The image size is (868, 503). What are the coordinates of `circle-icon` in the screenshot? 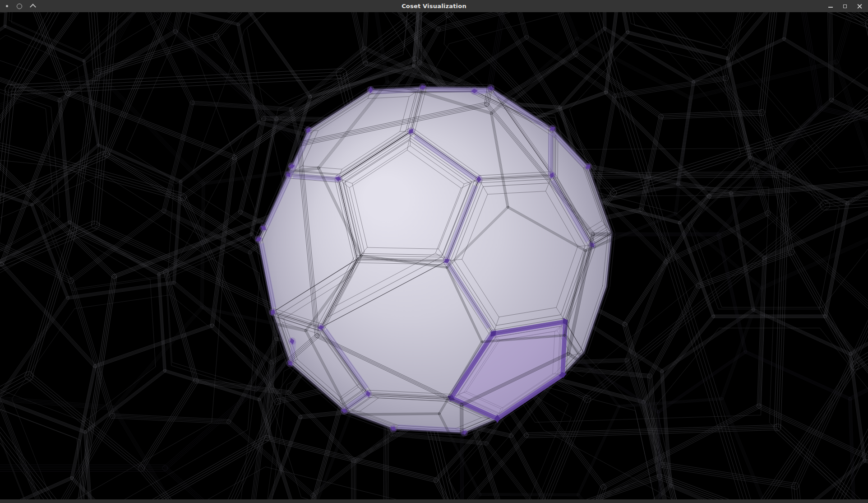 It's located at (19, 6).